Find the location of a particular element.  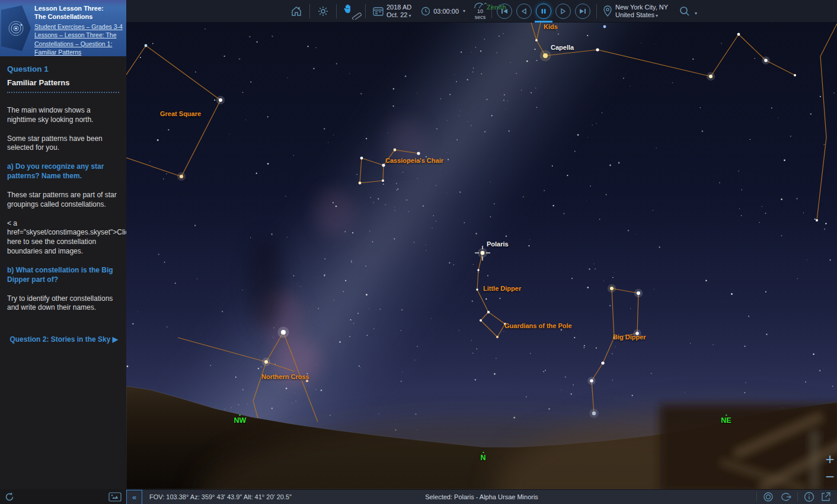

lesson-paragraph: a) Do you recognize any star patterns? N… is located at coordinates (63, 172).